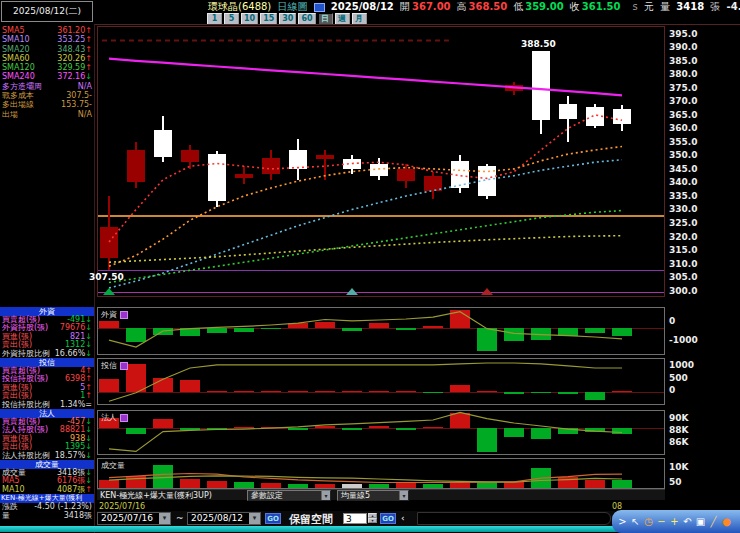 This screenshot has width=740, height=533. I want to click on panel-axis-label: 10K, so click(679, 467).